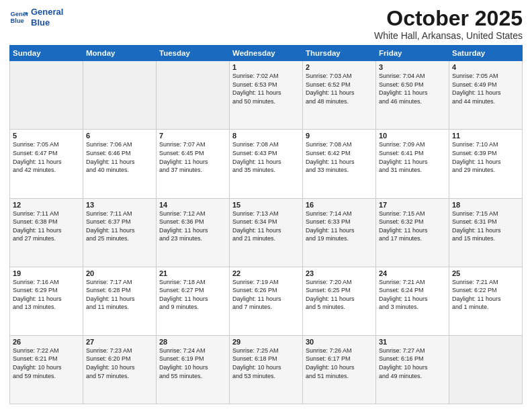 This screenshot has height=411, width=532. Describe the element at coordinates (193, 369) in the screenshot. I see `calendar-day-28: 28Sunrise: 7:24 AM Sunset: 6:19 PM Dayli…` at that location.